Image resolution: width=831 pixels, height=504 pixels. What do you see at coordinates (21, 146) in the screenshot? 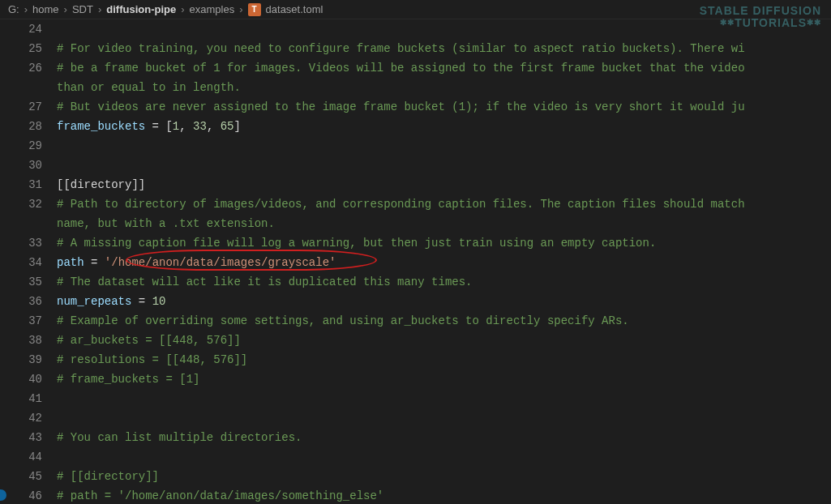
I see `line-number: 29` at bounding box center [21, 146].